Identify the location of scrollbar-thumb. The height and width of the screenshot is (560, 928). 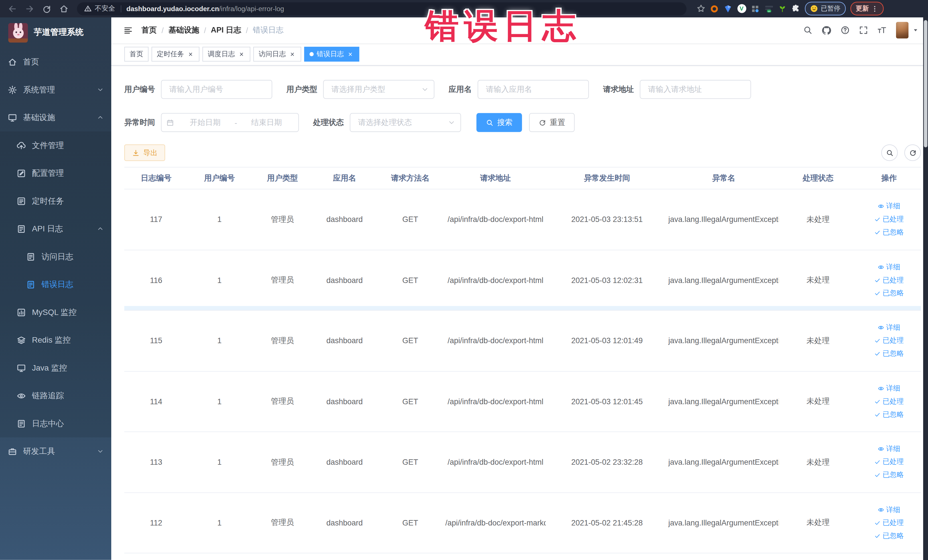
(926, 84).